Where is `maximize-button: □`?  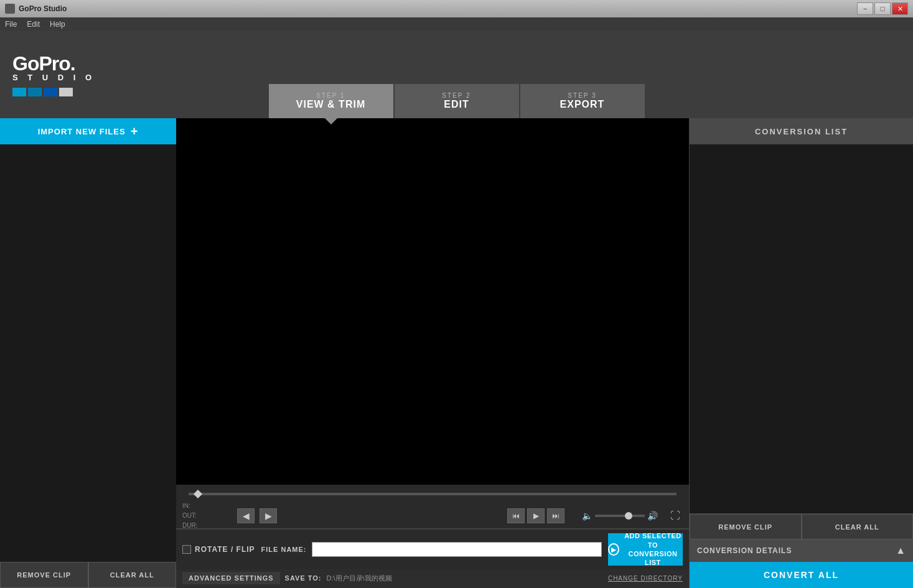
maximize-button: □ is located at coordinates (883, 9).